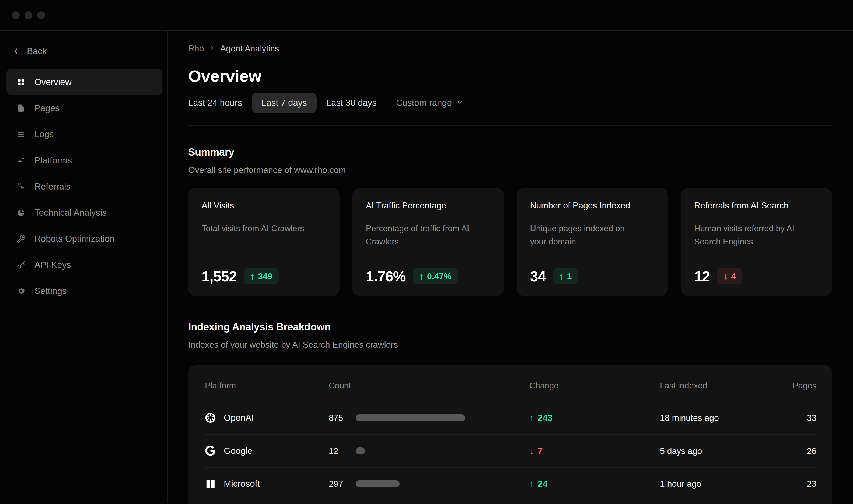  I want to click on stat-card-description: Percentage of traffic from AI Crawlers, so click(420, 235).